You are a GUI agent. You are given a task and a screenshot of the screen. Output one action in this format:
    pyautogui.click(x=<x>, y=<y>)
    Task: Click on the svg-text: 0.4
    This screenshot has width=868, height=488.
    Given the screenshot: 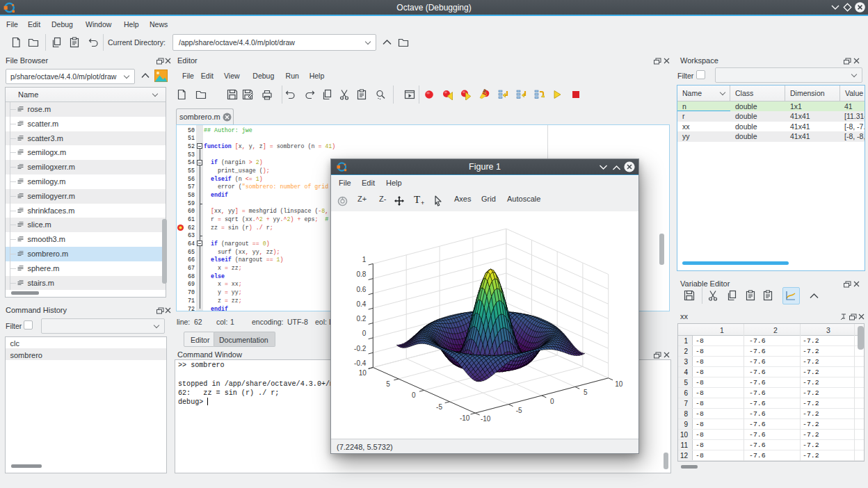 What is the action you would take?
    pyautogui.click(x=361, y=304)
    